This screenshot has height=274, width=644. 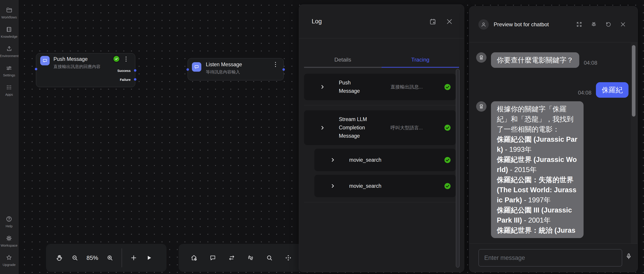 I want to click on chat-message-row: 侏羅紀 04:08, so click(x=554, y=90).